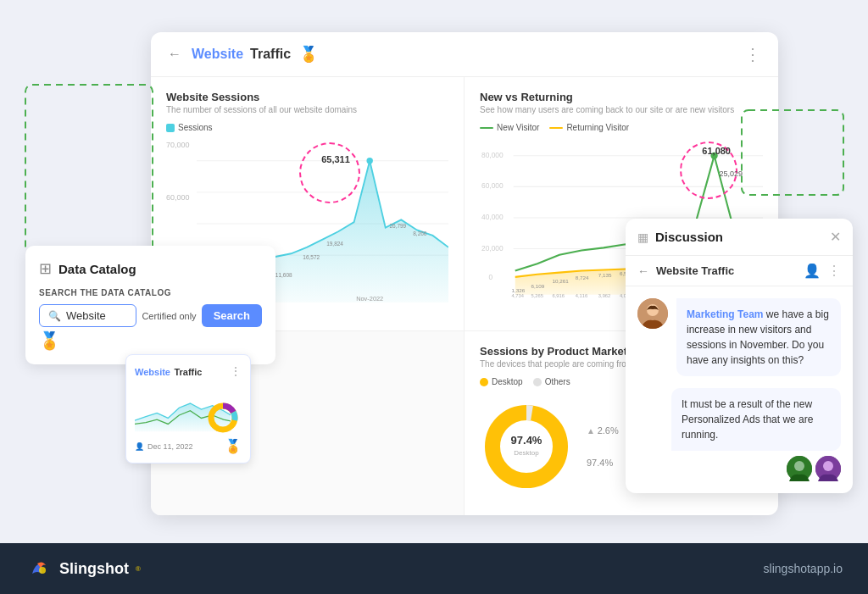  Describe the element at coordinates (799, 469) in the screenshot. I see `man1-avatar-svg` at that location.